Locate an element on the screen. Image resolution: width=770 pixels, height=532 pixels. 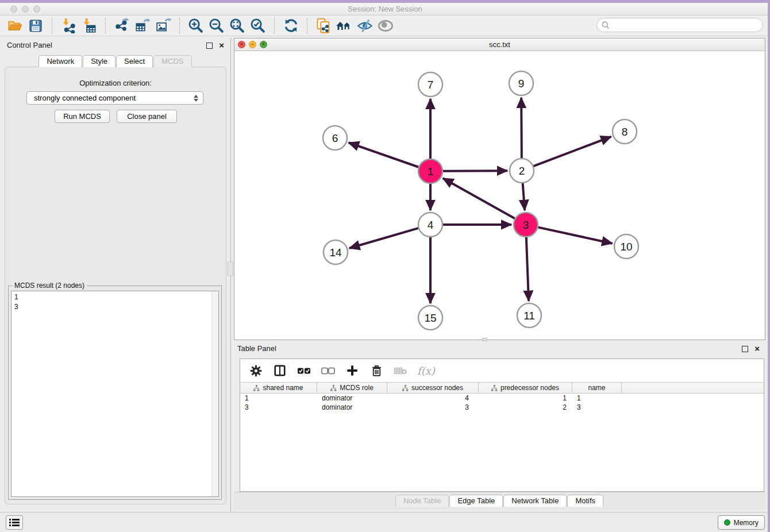
close-panel-button: Close panel is located at coordinates (147, 116).